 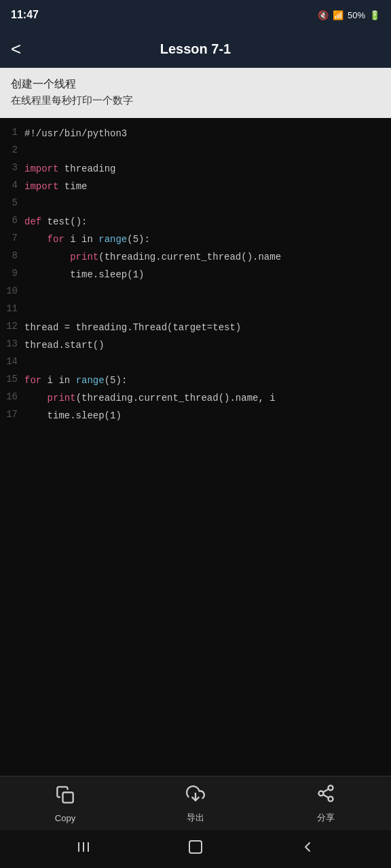 I want to click on status-bar: 11:47 🔇 📶 50% 🔋, so click(x=196, y=15).